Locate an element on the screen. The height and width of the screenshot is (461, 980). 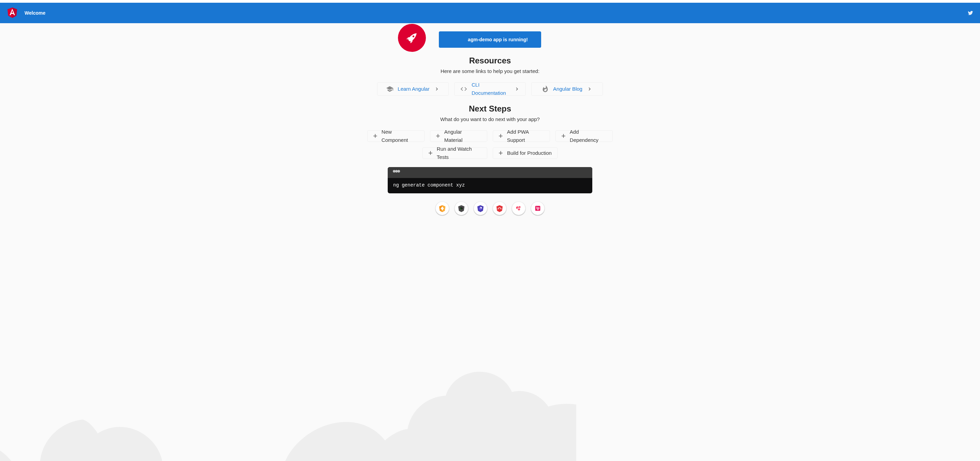
cli-shield-icon is located at coordinates (461, 208).